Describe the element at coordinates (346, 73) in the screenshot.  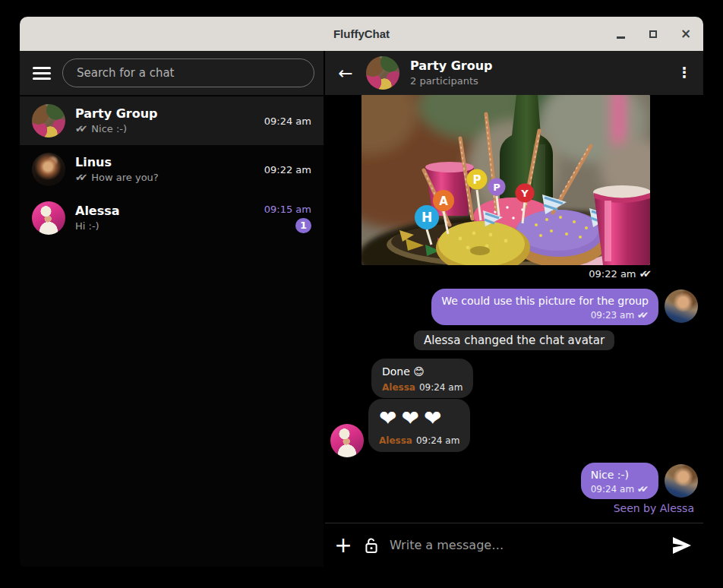
I see `back-icon: ←` at that location.